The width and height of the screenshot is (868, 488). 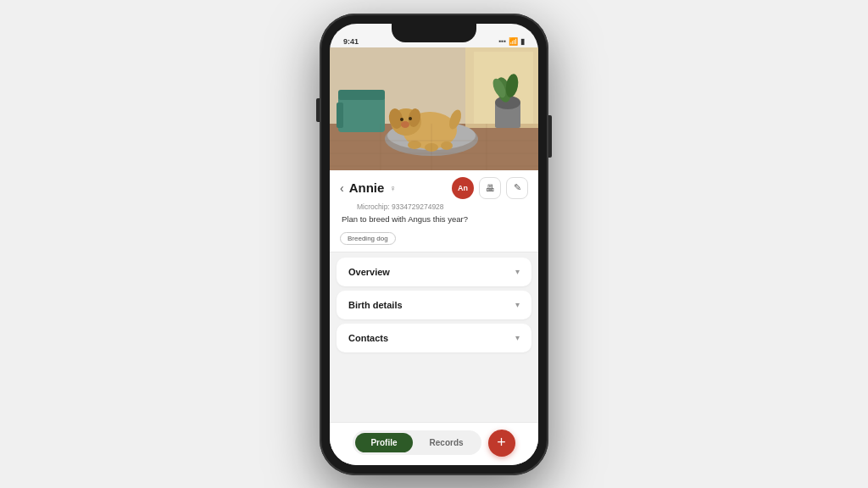 What do you see at coordinates (368, 239) in the screenshot?
I see `breed-tag: Breeding dog` at bounding box center [368, 239].